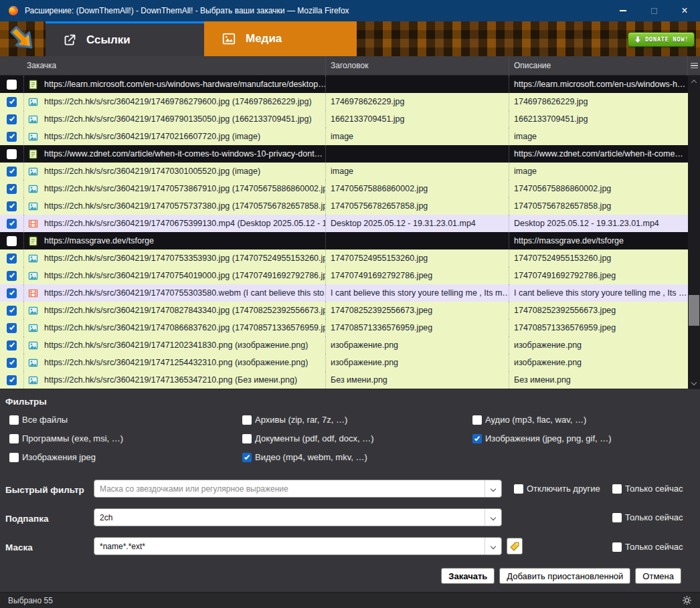  What do you see at coordinates (66, 439) in the screenshot?
I see `filter-checkbox: Программы (exe, msi, …)` at bounding box center [66, 439].